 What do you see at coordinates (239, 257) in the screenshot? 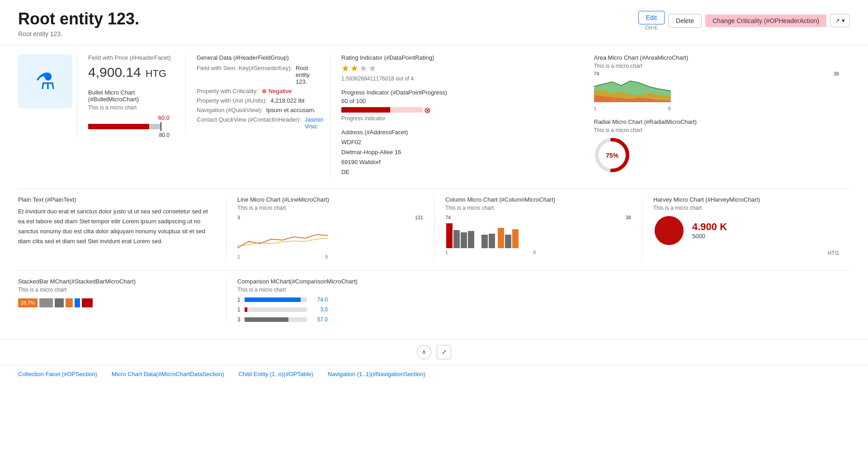
I see `line-x-min: 1` at bounding box center [239, 257].